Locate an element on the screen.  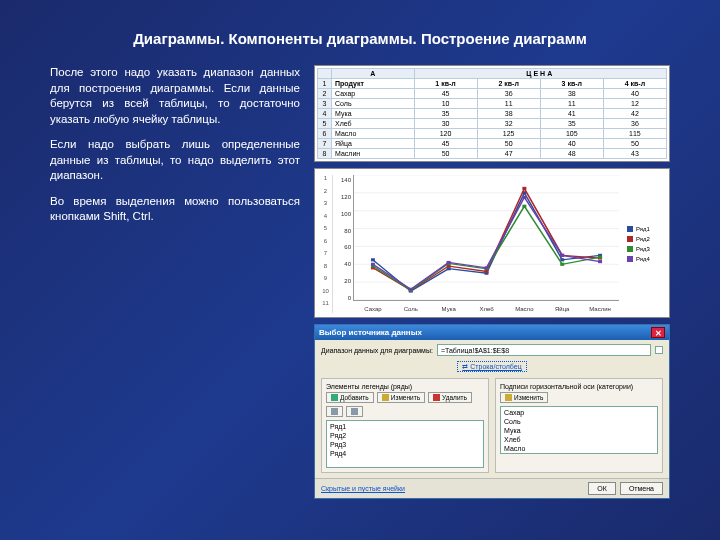
col-header: A is located at coordinates (374, 74).